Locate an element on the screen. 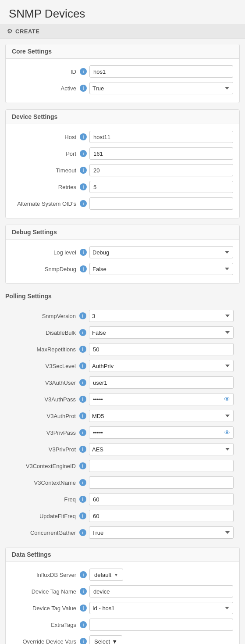  v3contextname-row: V3ContextName i is located at coordinates (123, 483).